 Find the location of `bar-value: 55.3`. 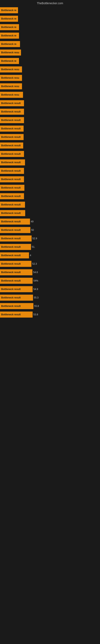

bar-value: 55.3 is located at coordinates (36, 298).